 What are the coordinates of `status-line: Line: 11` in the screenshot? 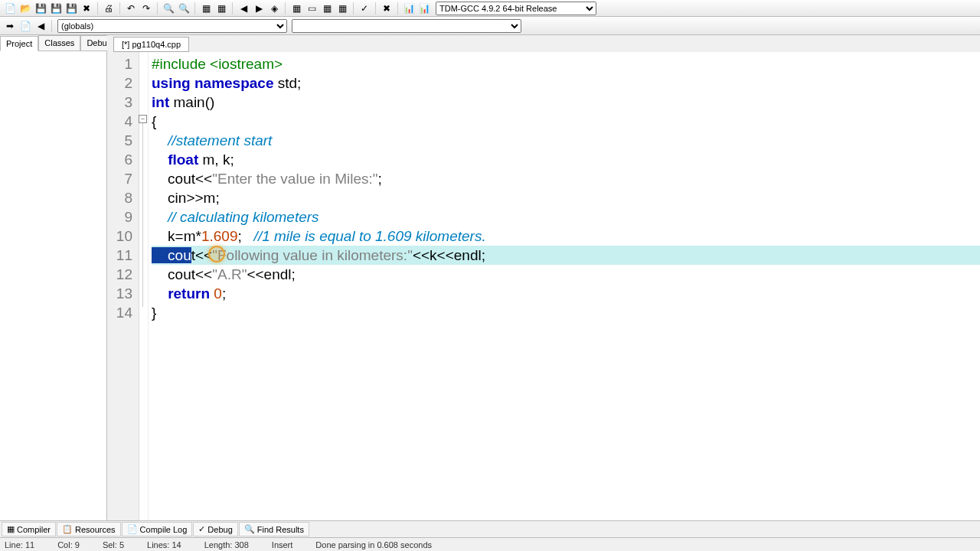 It's located at (20, 545).